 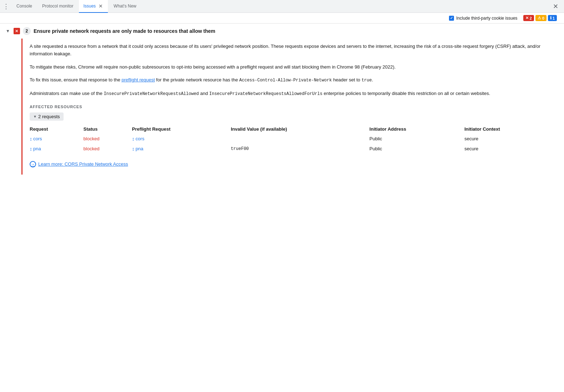 What do you see at coordinates (417, 149) in the screenshot?
I see `row2-initiator-address: Public` at bounding box center [417, 149].